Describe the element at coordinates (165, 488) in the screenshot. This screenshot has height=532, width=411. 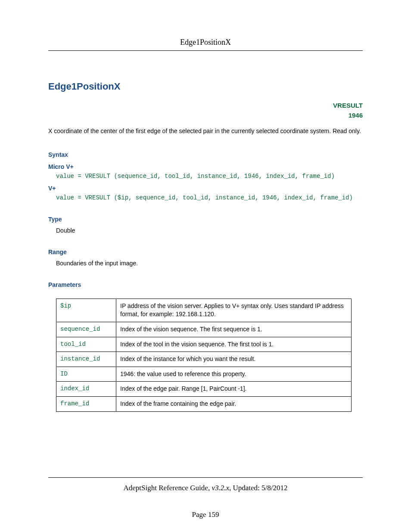
I see `footer-doc-title: AdeptSight Reference Guide` at that location.